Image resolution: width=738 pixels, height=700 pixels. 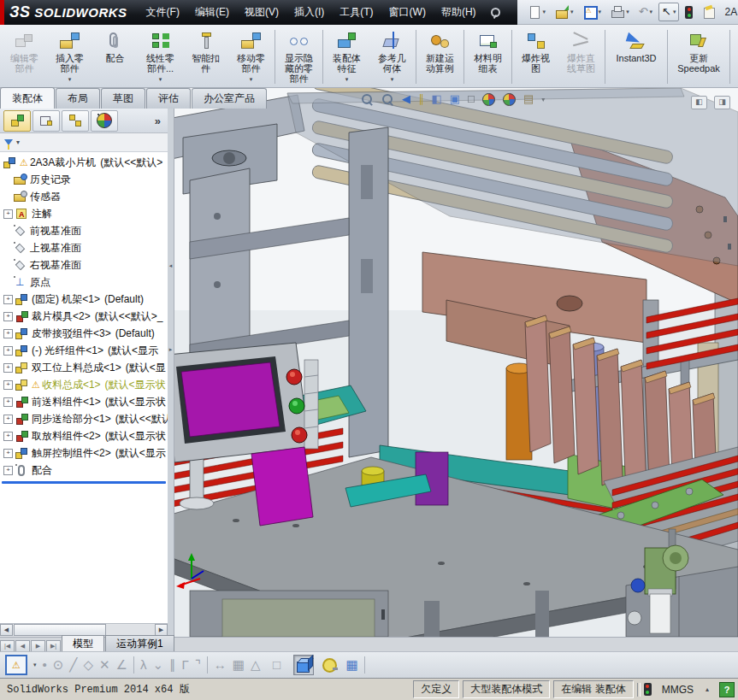 I want to click on assembly-features-button: 装配体 特征▾, so click(x=347, y=56).